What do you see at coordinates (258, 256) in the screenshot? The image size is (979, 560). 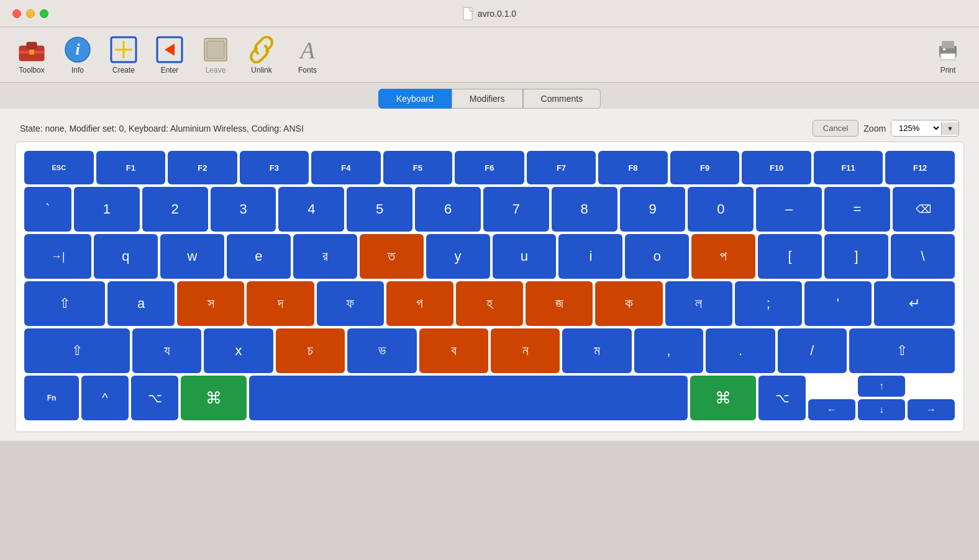 I see `key-e: e` at bounding box center [258, 256].